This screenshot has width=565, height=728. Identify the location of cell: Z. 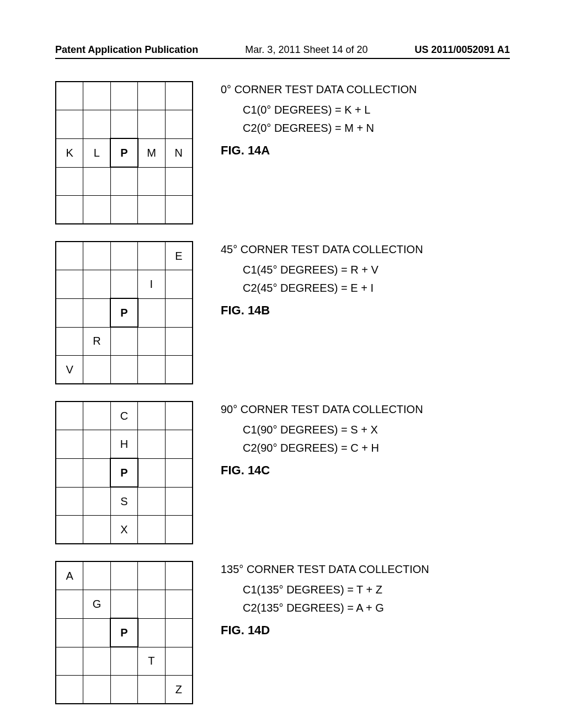
(179, 690).